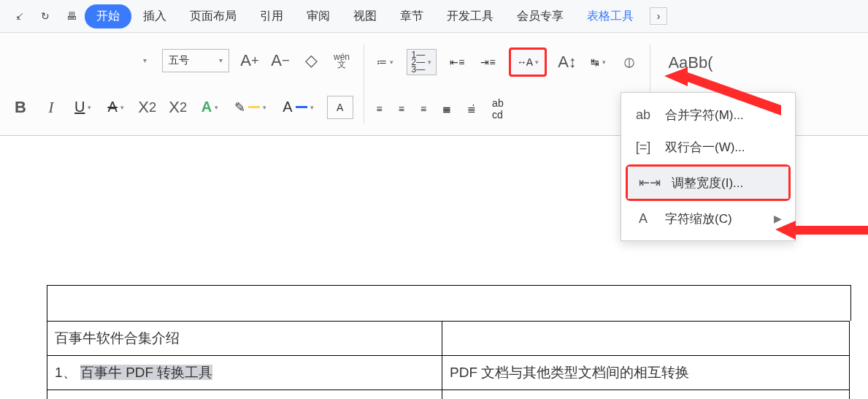  What do you see at coordinates (147, 107) in the screenshot?
I see `superscript-button: X2` at bounding box center [147, 107].